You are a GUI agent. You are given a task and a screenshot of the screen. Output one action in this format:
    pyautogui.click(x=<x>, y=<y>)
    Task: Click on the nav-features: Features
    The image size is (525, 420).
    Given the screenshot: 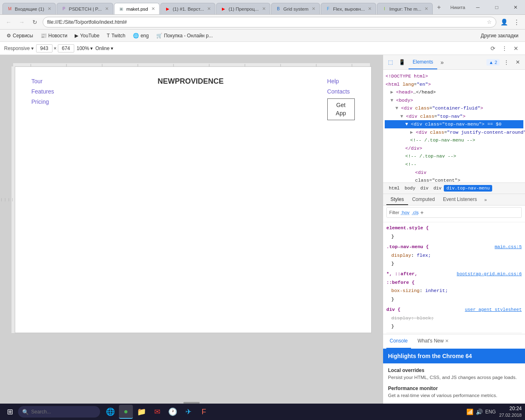 What is the action you would take?
    pyautogui.click(x=43, y=92)
    